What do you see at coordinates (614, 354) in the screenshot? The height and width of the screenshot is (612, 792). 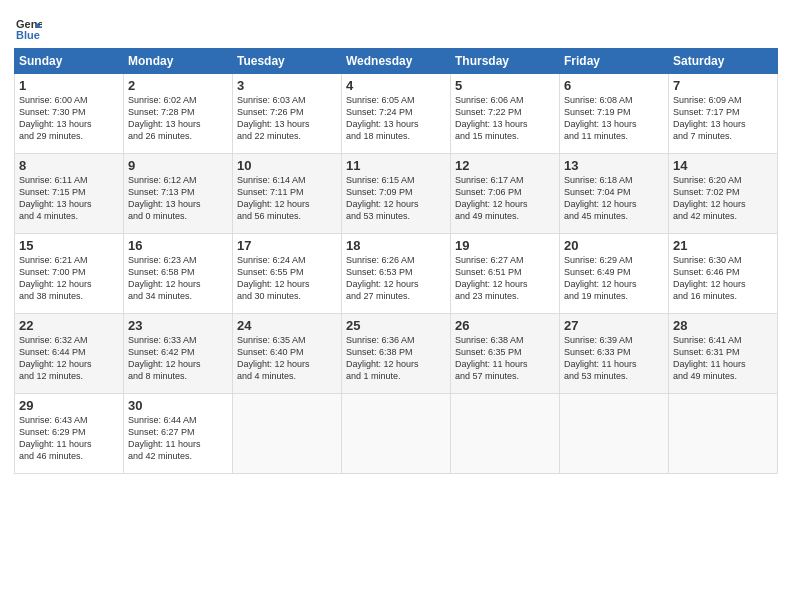 I see `calendar-cell: 27Sunrise: 6:39 AM Sunset: 6:33 PM Dayli…` at bounding box center [614, 354].